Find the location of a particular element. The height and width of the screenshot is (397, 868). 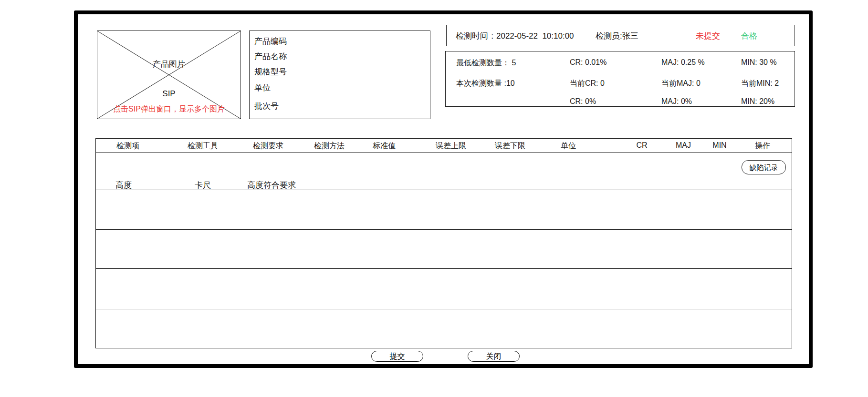

product-image-placeholder: 产品图片 SIP 点击SIP弹出窗口，显示多个图片 is located at coordinates (169, 75).